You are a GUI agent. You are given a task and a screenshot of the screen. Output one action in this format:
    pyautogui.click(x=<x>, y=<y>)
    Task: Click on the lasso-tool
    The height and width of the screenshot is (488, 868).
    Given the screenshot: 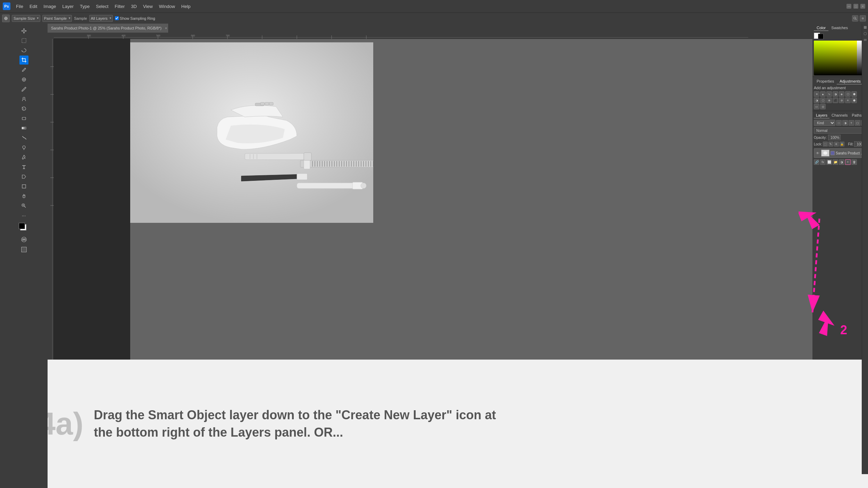 What is the action you would take?
    pyautogui.click(x=24, y=50)
    